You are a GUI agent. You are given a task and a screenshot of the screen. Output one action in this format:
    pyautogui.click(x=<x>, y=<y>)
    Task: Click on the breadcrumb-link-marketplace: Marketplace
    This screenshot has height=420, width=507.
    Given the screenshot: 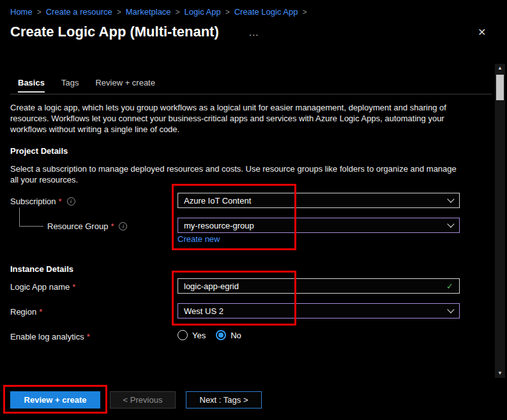 What is the action you would take?
    pyautogui.click(x=148, y=11)
    